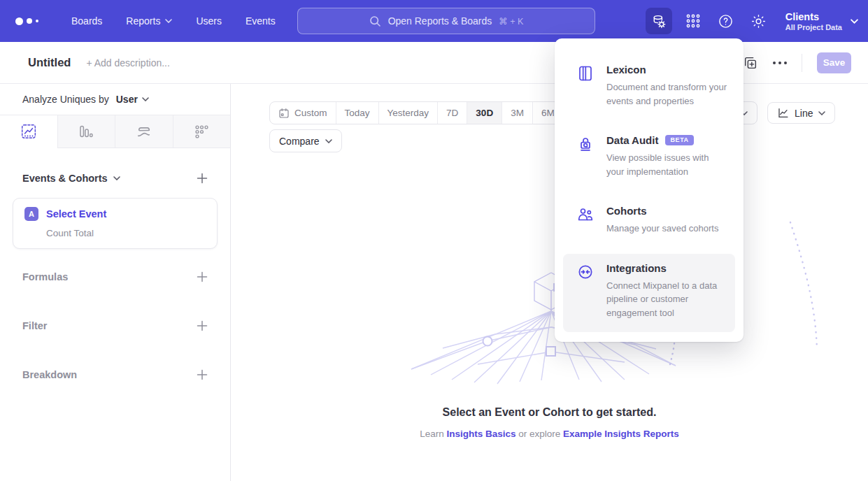 Image resolution: width=868 pixels, height=481 pixels. I want to click on nav-reports: Reports, so click(149, 21).